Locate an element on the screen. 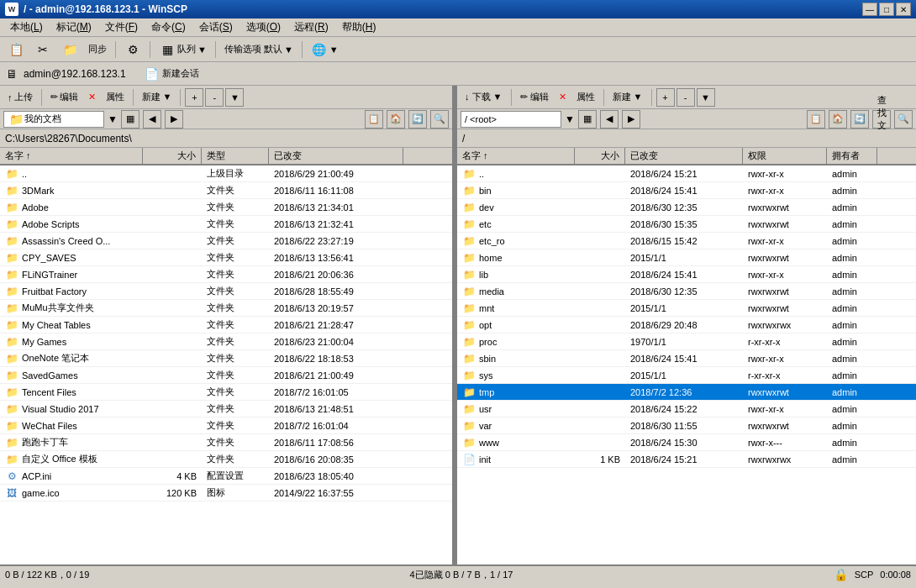  remote-file-row: 📁etc 2018/6/30 15:35 rwxrwxrwt admin is located at coordinates (687, 224).